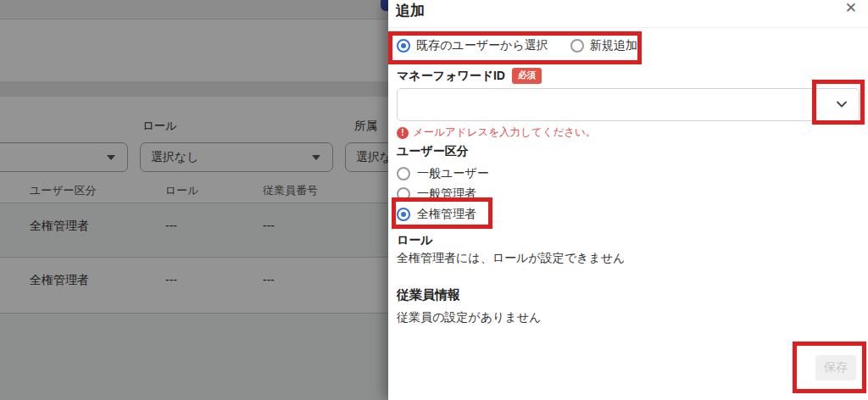 The height and width of the screenshot is (400, 868). Describe the element at coordinates (836, 368) in the screenshot. I see `save-button: 保存` at that location.